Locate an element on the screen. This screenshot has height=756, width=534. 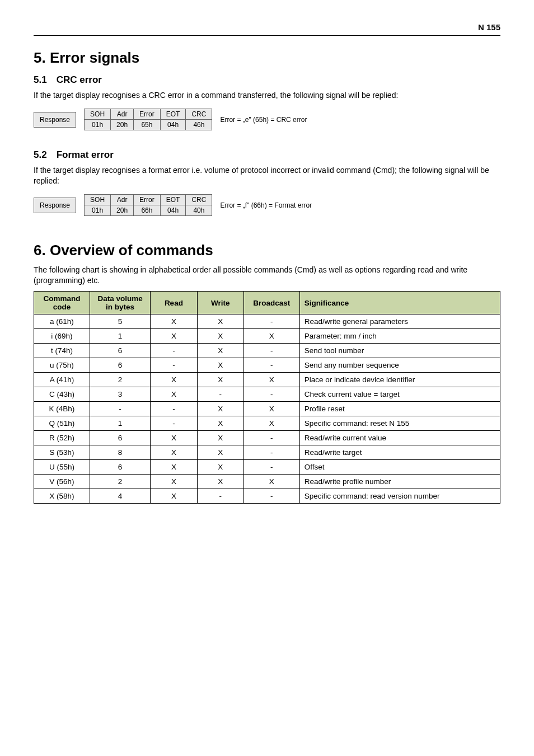
response-table-51: SOH Adr Error EOT CRC 01h 20h 65h 04h 46… is located at coordinates (148, 120).